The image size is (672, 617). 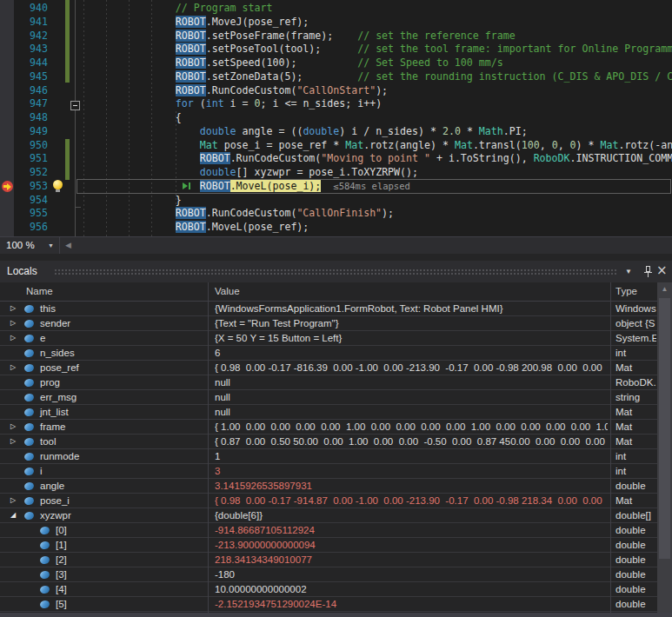 What do you see at coordinates (329, 309) in the screenshot?
I see `locals-row-this: ▷this{WindowsFormsApplication1.FormRobot…` at bounding box center [329, 309].